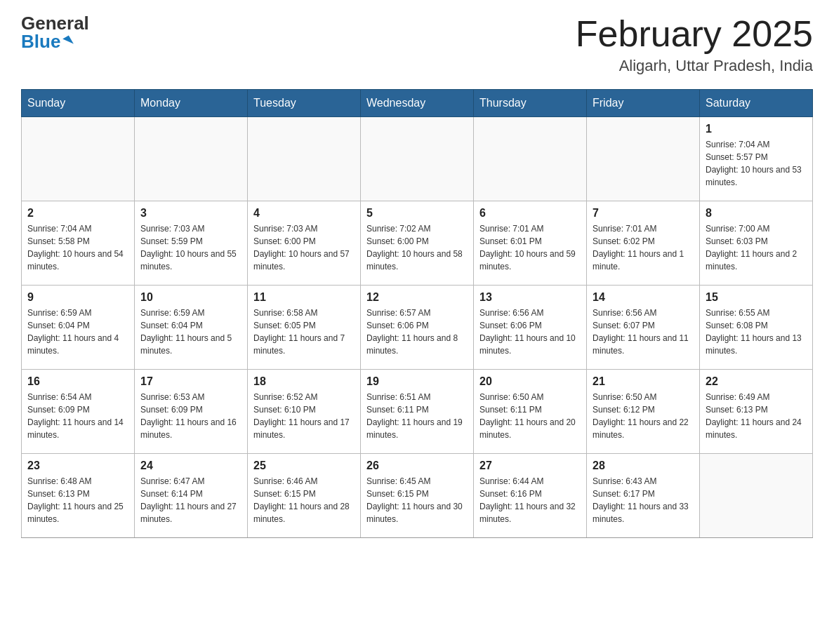 The image size is (834, 644). Describe the element at coordinates (530, 297) in the screenshot. I see `day-number: 13` at that location.